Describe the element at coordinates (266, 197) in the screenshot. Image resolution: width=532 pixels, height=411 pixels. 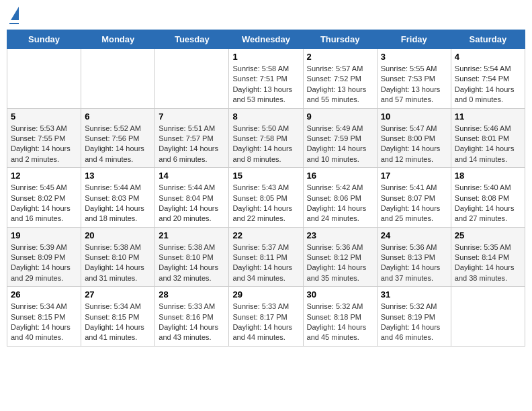
I see `calendar-cell: 15Sunrise: 5:43 AMSunset: 8:05 PMDayligh…` at that location.